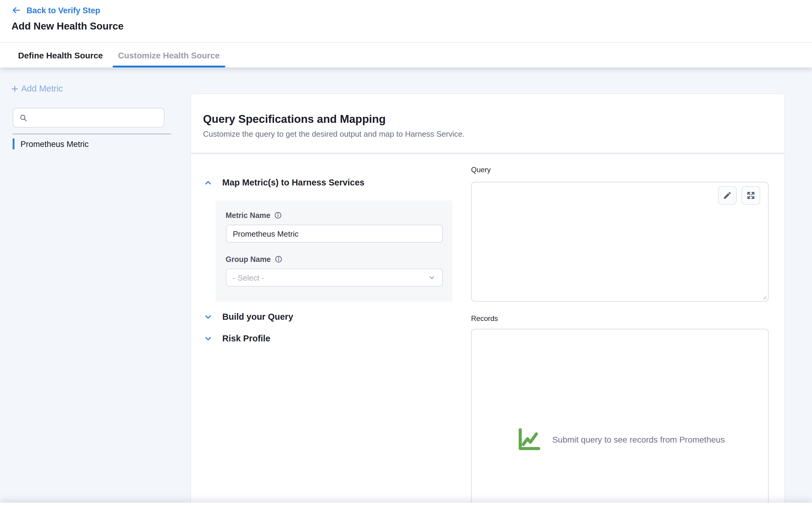  Describe the element at coordinates (639, 440) in the screenshot. I see `records-empty-message: Submit query to see records from Prometh…` at that location.